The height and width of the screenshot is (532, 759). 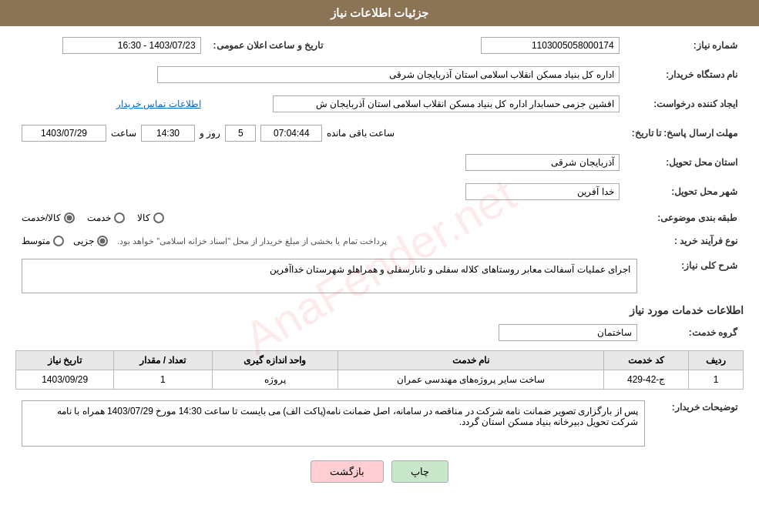 I want to click on tabaqe-value: کالا/خدمت خدمت کالا, so click(x=321, y=218).